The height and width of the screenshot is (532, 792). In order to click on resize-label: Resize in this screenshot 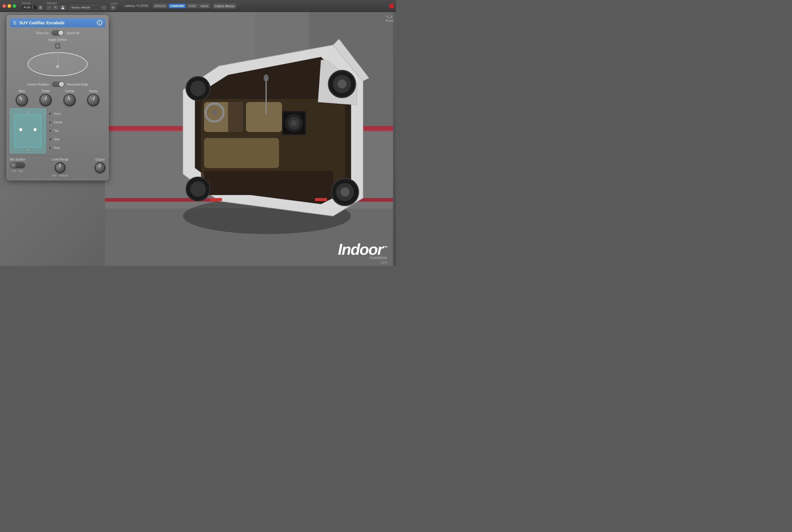, I will do `click(389, 21)`.